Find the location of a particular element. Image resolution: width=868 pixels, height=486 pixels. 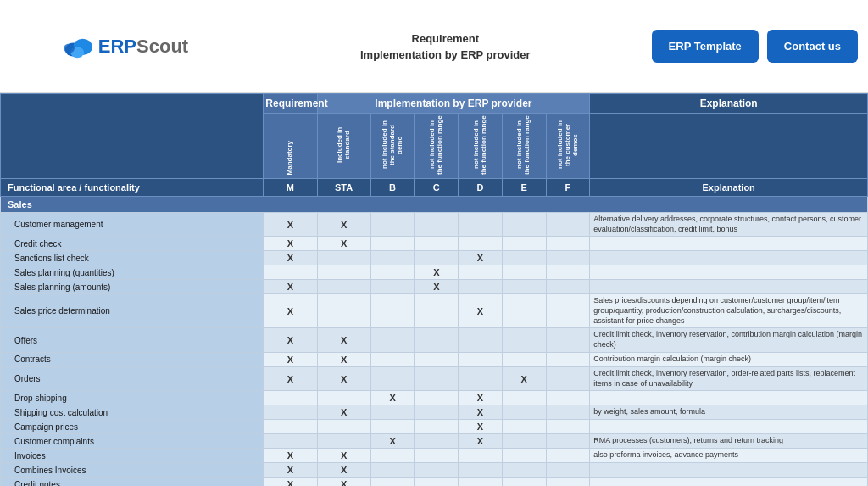

func-cell: Orders is located at coordinates (132, 378).